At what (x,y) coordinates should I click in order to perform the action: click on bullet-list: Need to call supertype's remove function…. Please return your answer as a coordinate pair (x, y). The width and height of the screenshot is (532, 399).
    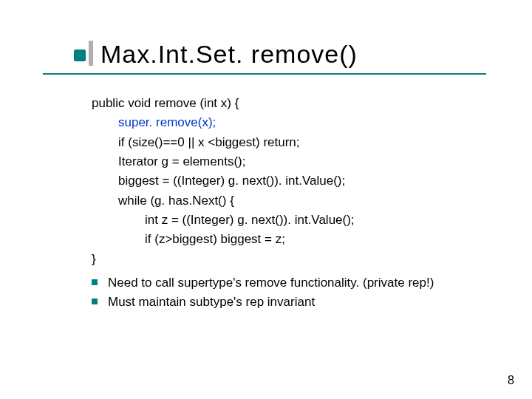
    Looking at the image, I should click on (280, 293).